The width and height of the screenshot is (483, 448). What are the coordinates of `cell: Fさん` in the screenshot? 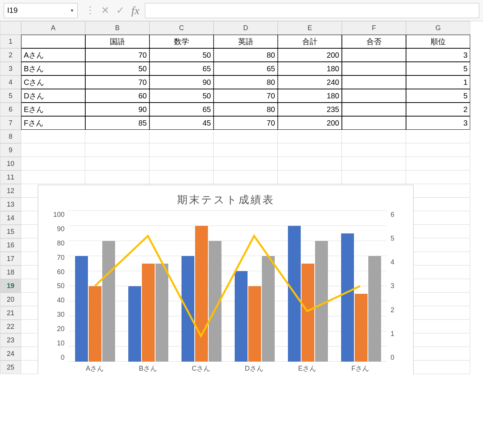 It's located at (53, 123).